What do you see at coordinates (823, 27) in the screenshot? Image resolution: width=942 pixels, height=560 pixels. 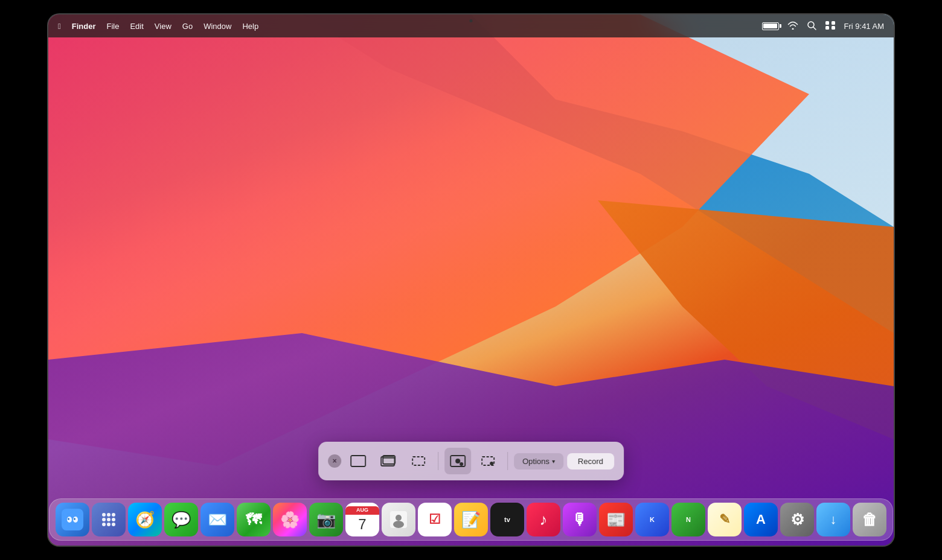 I see `menubar-right: Fri 9:41 AM` at bounding box center [823, 27].